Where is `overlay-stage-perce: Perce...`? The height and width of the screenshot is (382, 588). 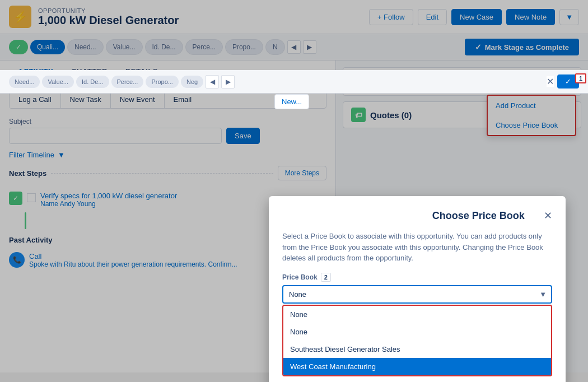
overlay-stage-perce: Perce... is located at coordinates (128, 82).